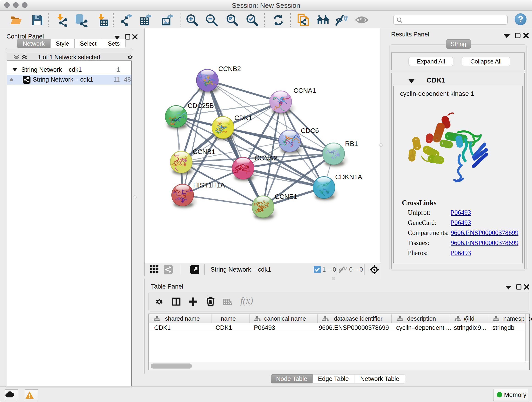  What do you see at coordinates (305, 90) in the screenshot?
I see `svg-text: CCNA1` at bounding box center [305, 90].